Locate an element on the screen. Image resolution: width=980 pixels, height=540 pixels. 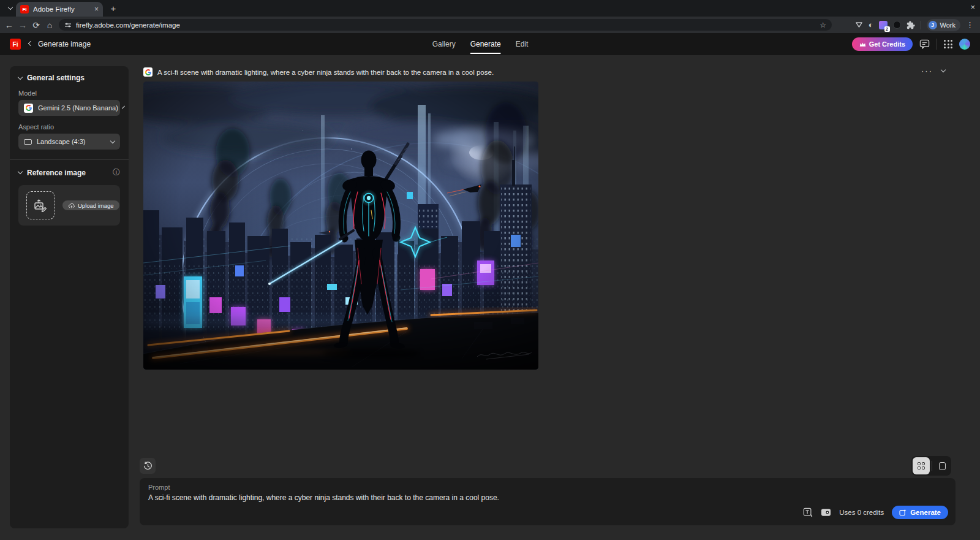
browser-menu-icon: ⋮ is located at coordinates (970, 25).